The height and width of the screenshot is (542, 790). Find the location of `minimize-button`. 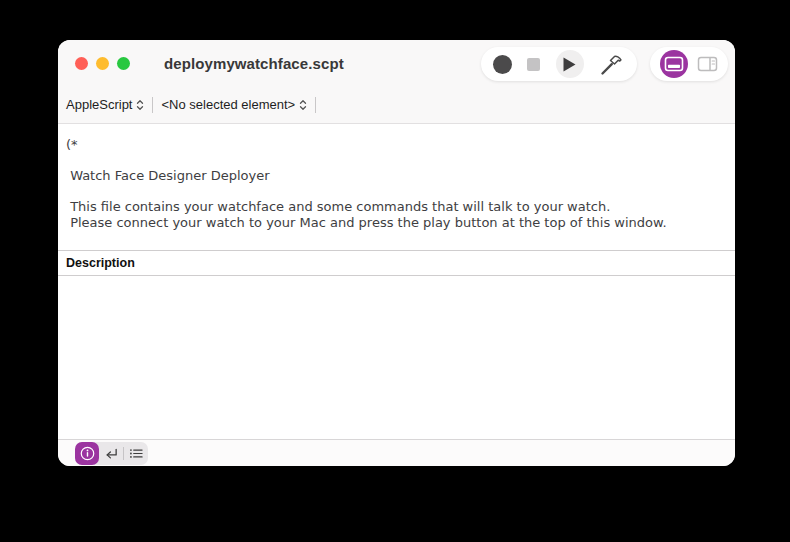

minimize-button is located at coordinates (102, 64).